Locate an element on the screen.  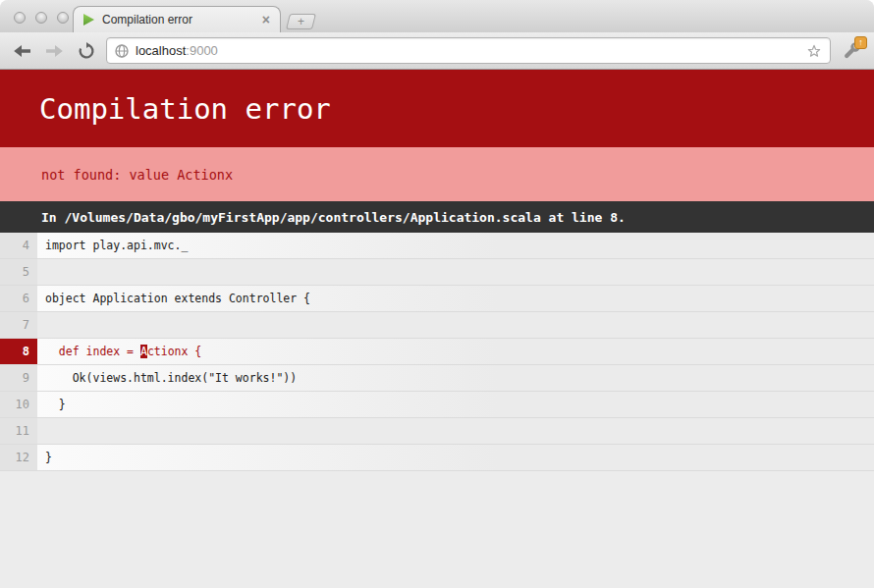
code-line: Ok(views.html.index("It works!")) is located at coordinates (456, 378).